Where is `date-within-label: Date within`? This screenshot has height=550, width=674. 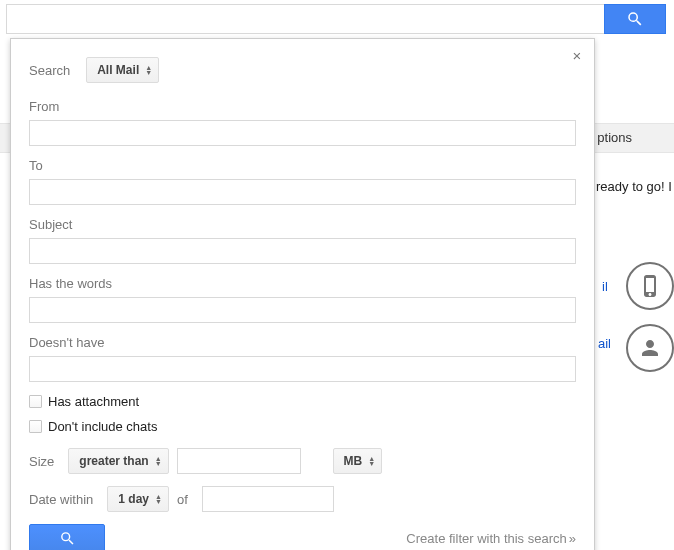
date-within-label: Date within is located at coordinates (61, 500).